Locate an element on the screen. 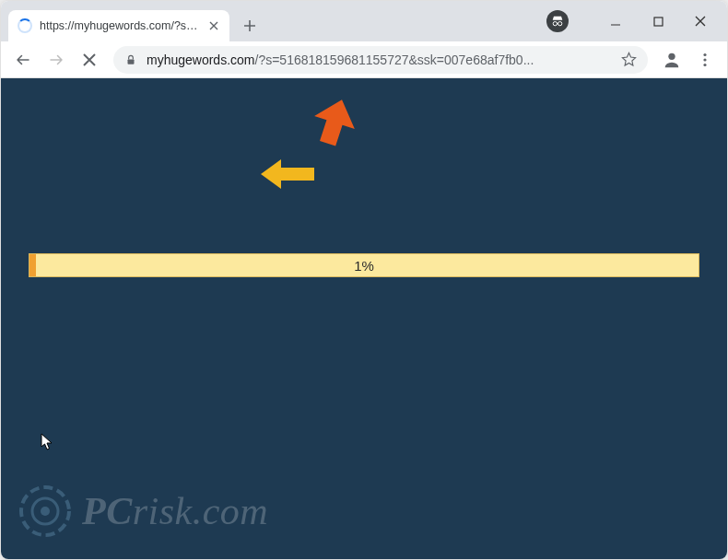 The height and width of the screenshot is (560, 728). kebab-menu-icon is located at coordinates (705, 60).